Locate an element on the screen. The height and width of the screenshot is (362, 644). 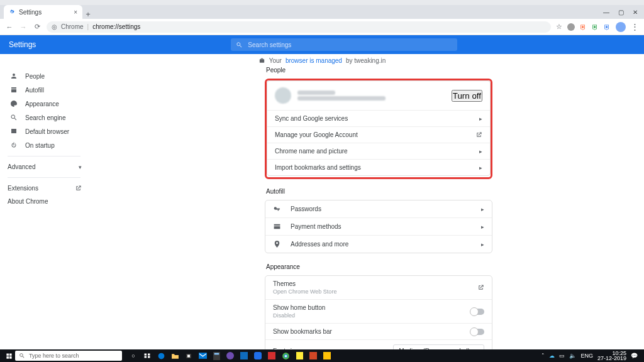
row-font-size: Font size Medium (Recommended) is located at coordinates (379, 344).